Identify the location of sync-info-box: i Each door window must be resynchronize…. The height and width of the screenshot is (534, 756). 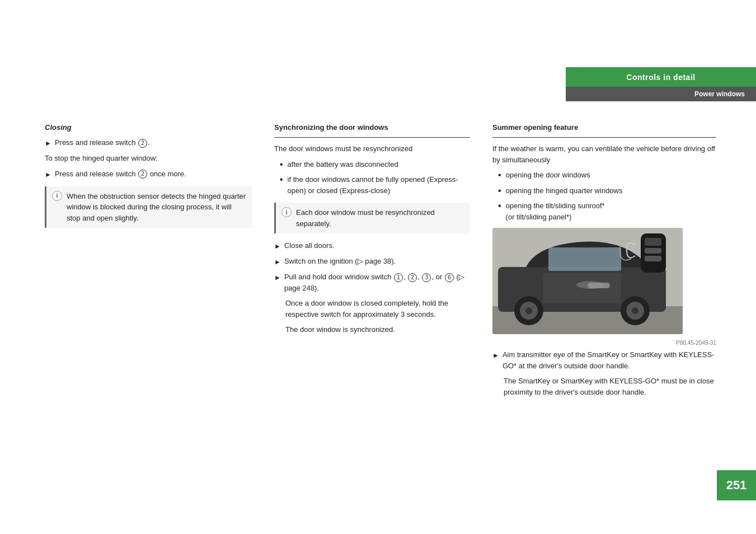
(372, 218).